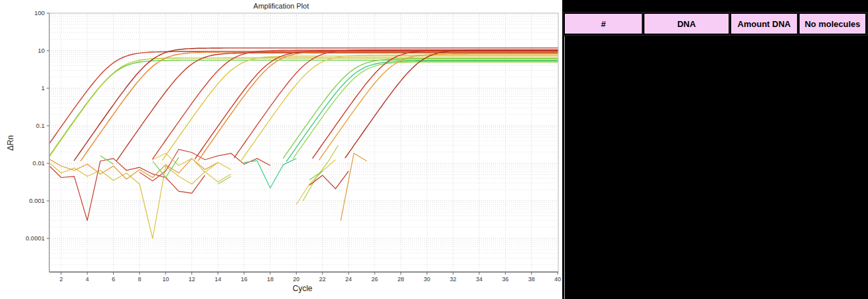 Image resolution: width=868 pixels, height=299 pixels. I want to click on x-tick-label: 10, so click(166, 279).